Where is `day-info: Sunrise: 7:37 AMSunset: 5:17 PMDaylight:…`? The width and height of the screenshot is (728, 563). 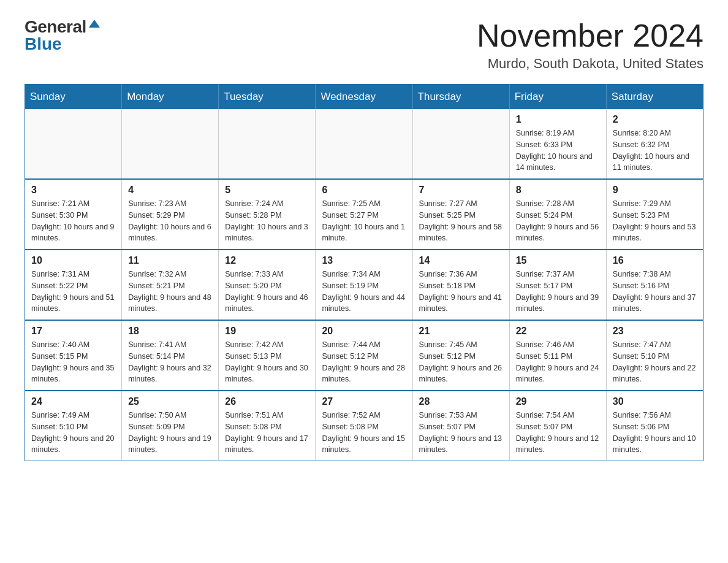
day-info: Sunrise: 7:37 AMSunset: 5:17 PMDaylight:… is located at coordinates (558, 292).